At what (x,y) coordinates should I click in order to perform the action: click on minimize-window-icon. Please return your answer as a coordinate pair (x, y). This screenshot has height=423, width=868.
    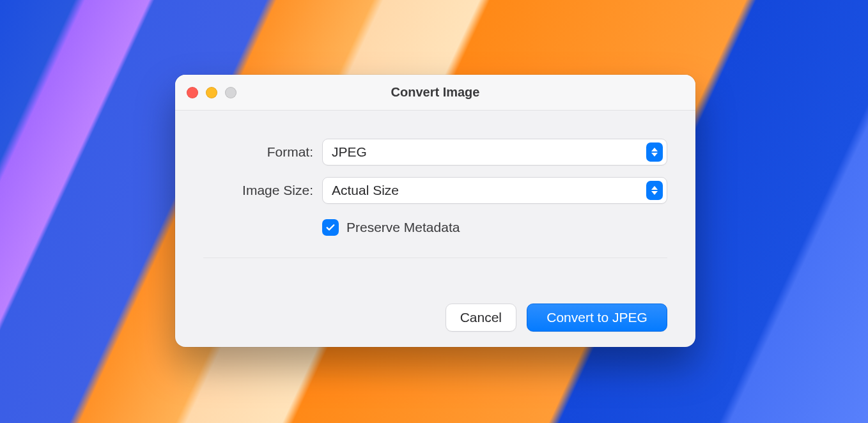
    Looking at the image, I should click on (212, 93).